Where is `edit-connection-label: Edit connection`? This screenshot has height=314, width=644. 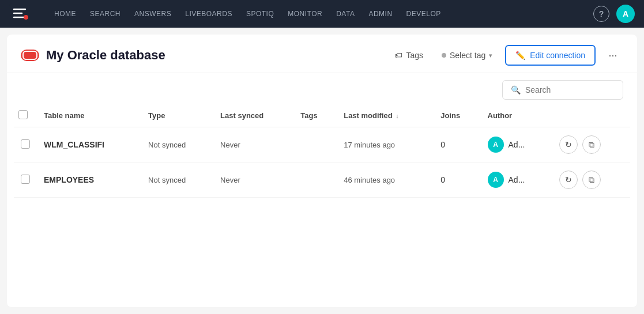 edit-connection-label: Edit connection is located at coordinates (558, 55).